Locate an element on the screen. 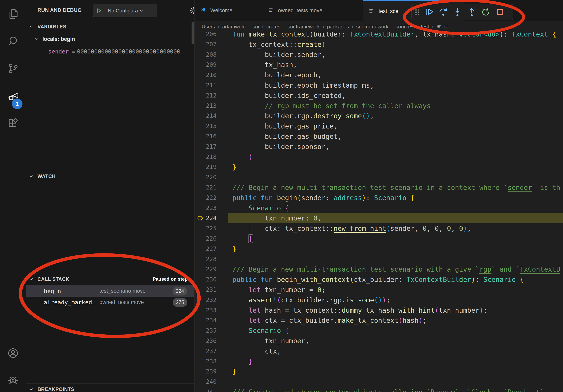  code-line-224: 224 txn_number: 0, is located at coordinates (379, 218).